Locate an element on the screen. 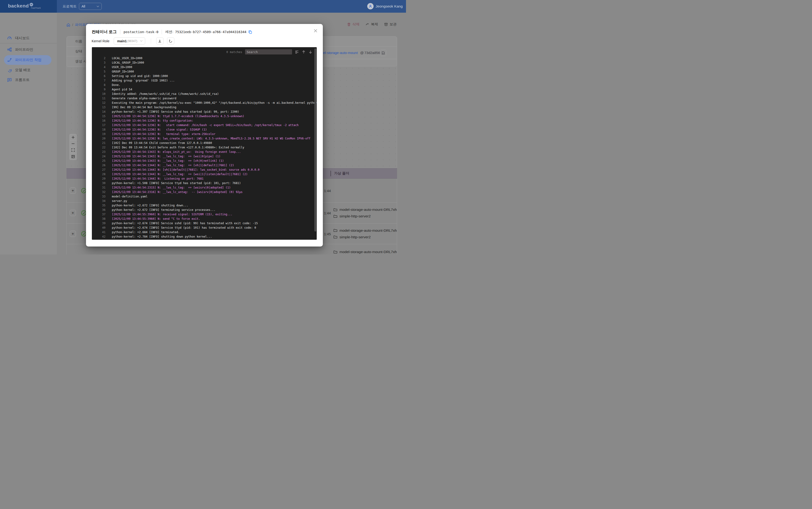 The width and height of the screenshot is (812, 509). close-icon is located at coordinates (316, 31).